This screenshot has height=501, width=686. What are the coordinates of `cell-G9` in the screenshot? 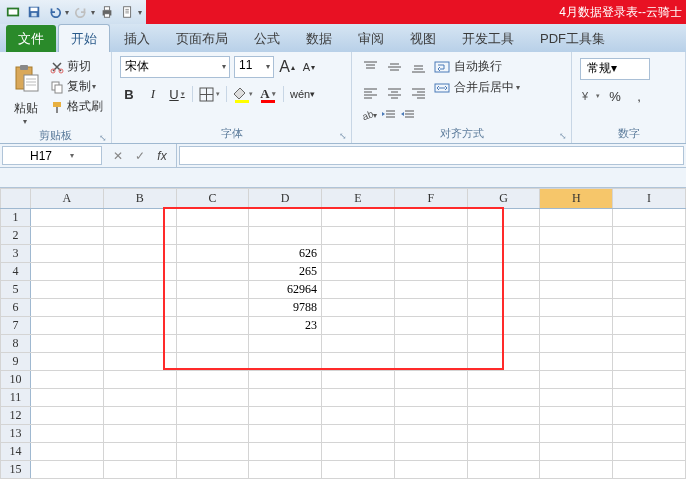 It's located at (504, 362).